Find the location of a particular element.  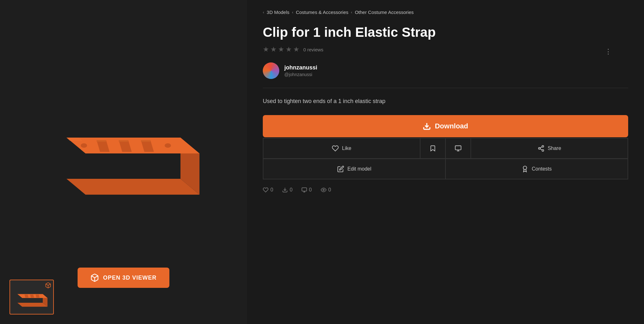

star-5: ★ is located at coordinates (296, 49).